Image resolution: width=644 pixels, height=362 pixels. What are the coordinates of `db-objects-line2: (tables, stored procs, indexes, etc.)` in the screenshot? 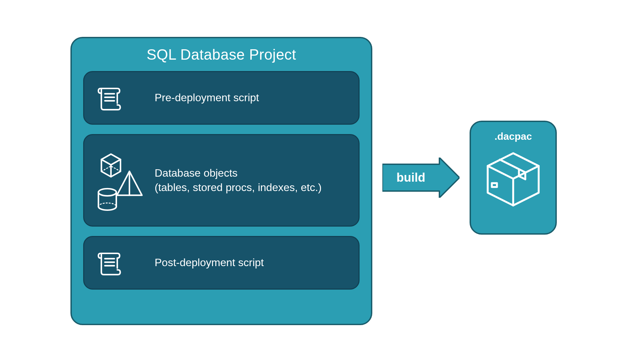 It's located at (238, 187).